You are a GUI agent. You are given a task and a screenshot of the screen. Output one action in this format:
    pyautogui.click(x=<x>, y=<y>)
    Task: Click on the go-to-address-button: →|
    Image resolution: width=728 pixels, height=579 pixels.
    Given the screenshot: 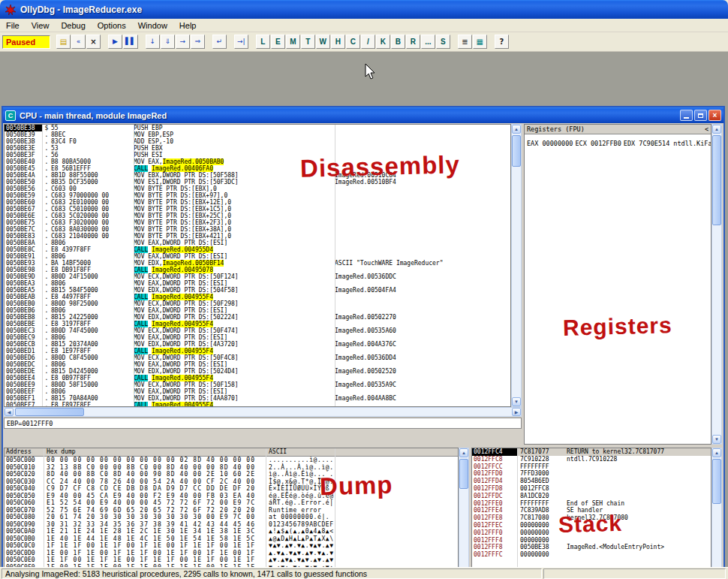 What is the action you would take?
    pyautogui.click(x=242, y=42)
    